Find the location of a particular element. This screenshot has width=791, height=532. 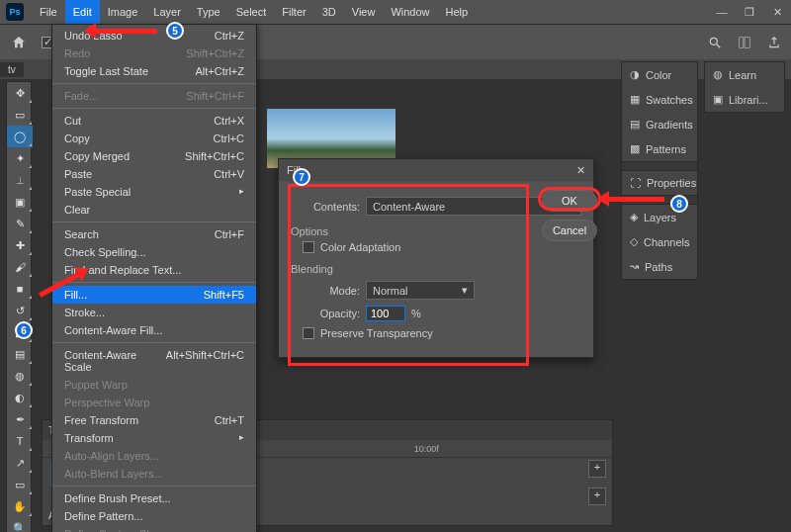

fill-dialog-buttons: OK Cancel is located at coordinates (570, 216).